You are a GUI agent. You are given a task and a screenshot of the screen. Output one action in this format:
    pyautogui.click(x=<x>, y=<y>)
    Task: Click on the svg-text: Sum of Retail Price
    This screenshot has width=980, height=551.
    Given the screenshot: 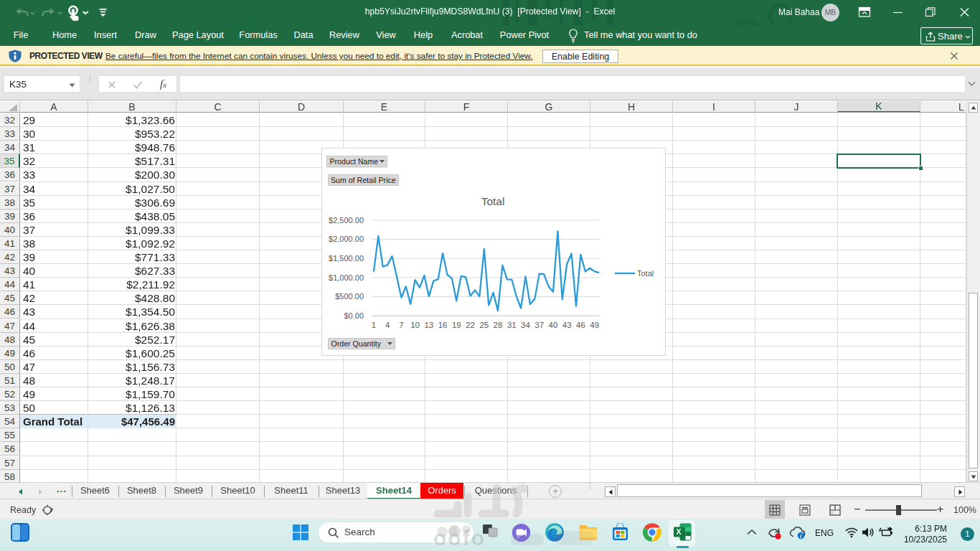 What is the action you would take?
    pyautogui.click(x=363, y=180)
    